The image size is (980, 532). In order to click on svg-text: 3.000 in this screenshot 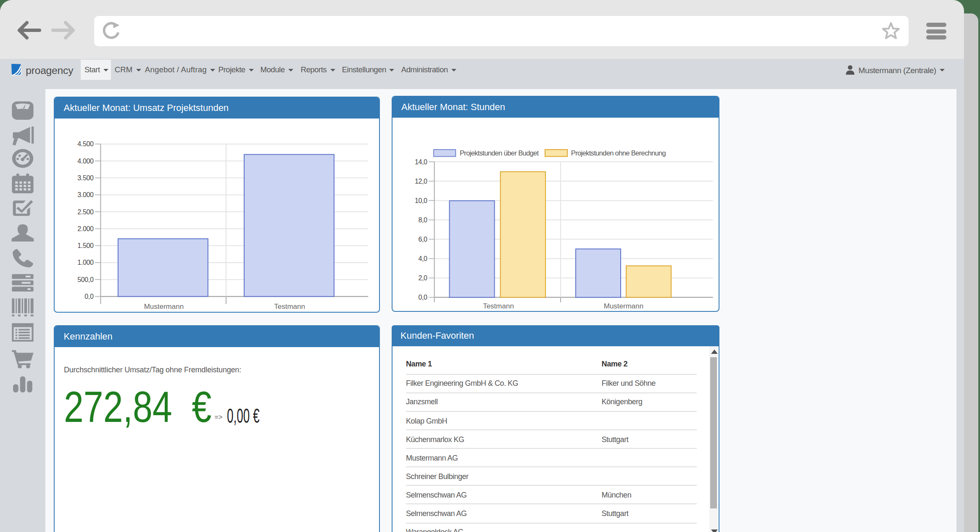, I will do `click(86, 195)`.